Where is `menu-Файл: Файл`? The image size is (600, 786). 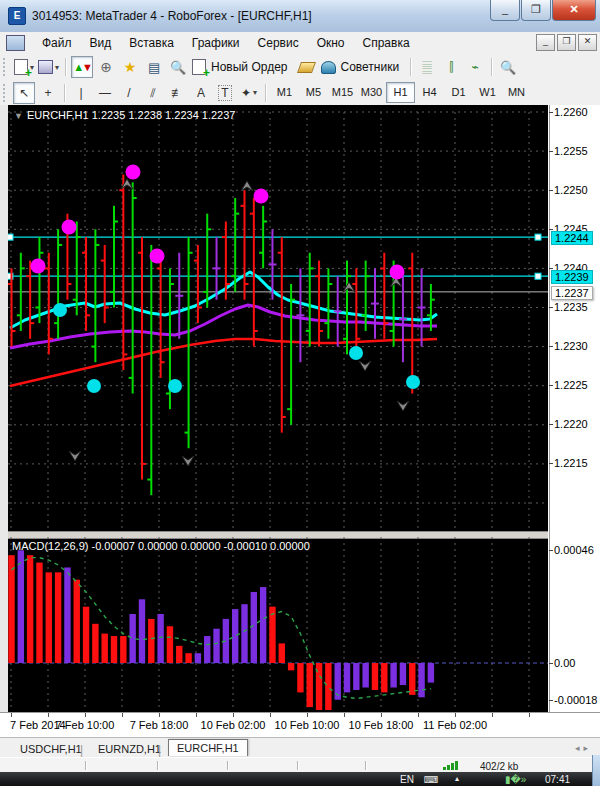 menu-Файл: Файл is located at coordinates (57, 43).